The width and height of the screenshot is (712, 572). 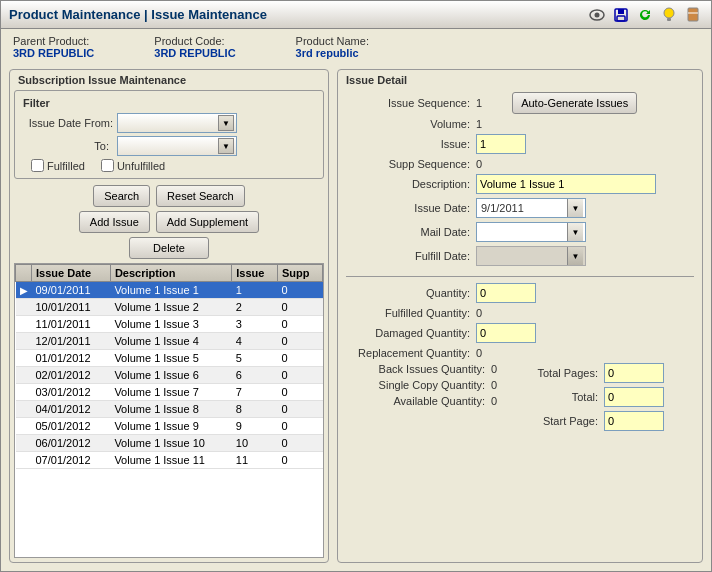 I want to click on mail-date-arrow: ▼, so click(x=575, y=232).